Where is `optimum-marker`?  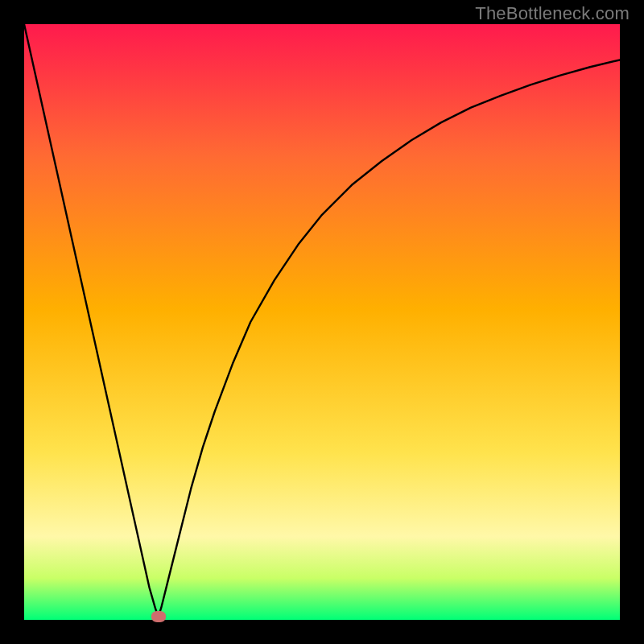
optimum-marker is located at coordinates (159, 617).